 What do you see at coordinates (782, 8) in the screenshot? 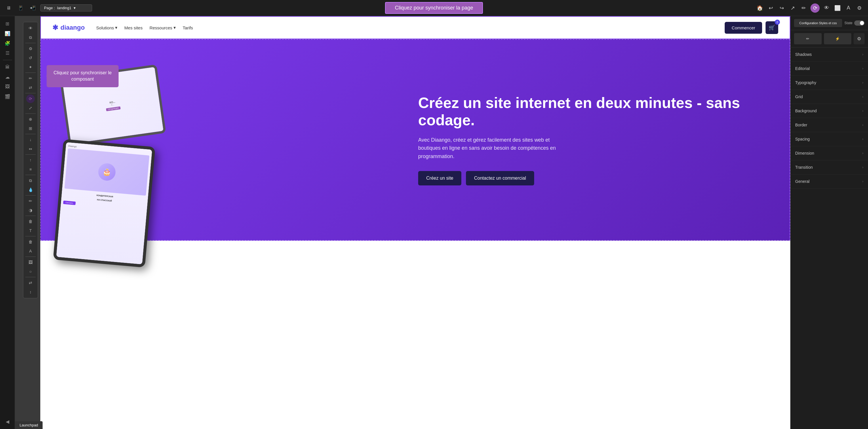
I see `redo-icon: ↪` at bounding box center [782, 8].